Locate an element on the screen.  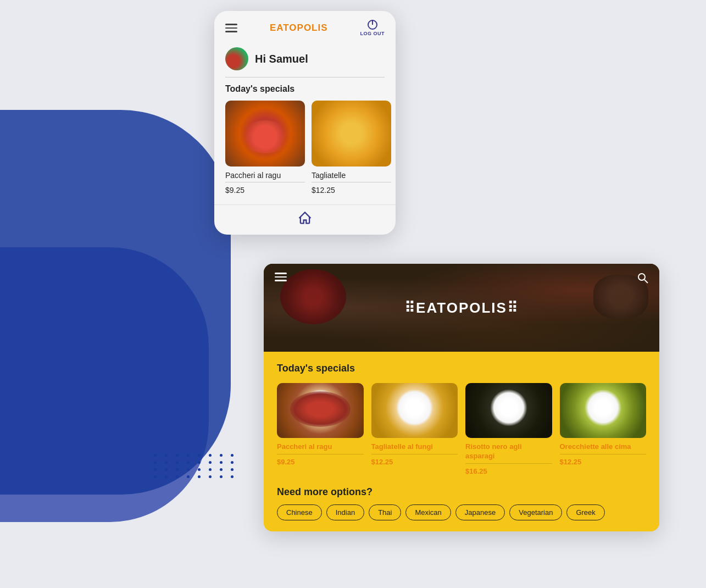
web-logo: ⠿EATOPOLIS⠿ is located at coordinates (462, 308).